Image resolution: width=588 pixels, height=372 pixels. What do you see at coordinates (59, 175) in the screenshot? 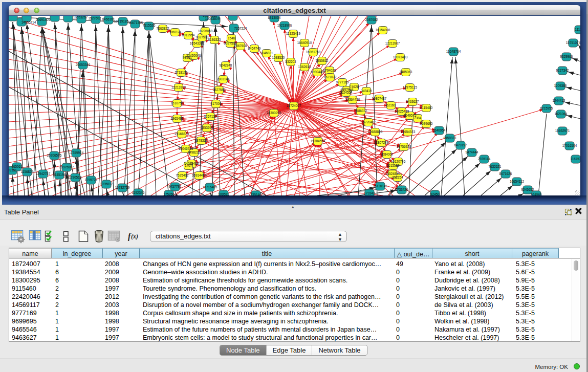
I see `svg-text: 1145194` at bounding box center [59, 175].